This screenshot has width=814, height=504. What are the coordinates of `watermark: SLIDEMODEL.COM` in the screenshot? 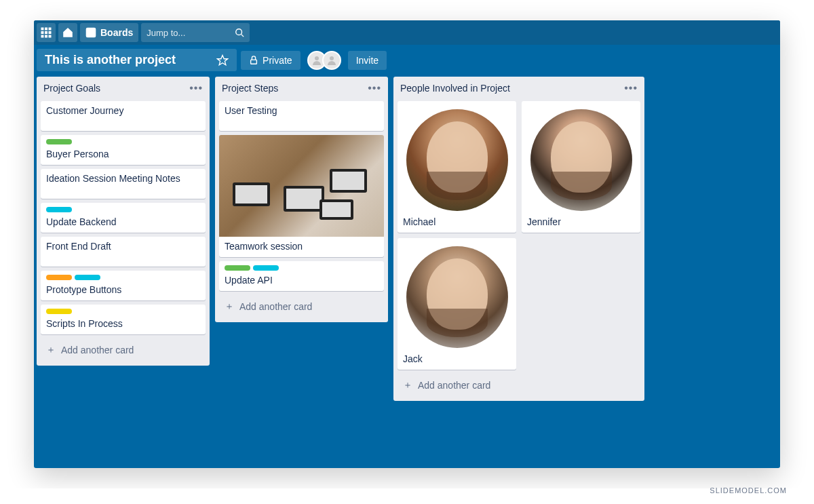 It's located at (748, 487).